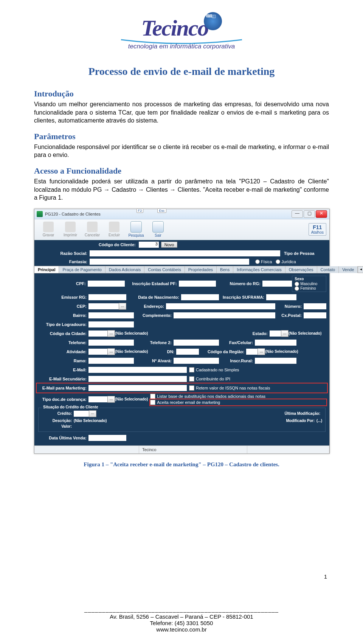  Describe the element at coordinates (111, 343) in the screenshot. I see `telefone-field` at that location.